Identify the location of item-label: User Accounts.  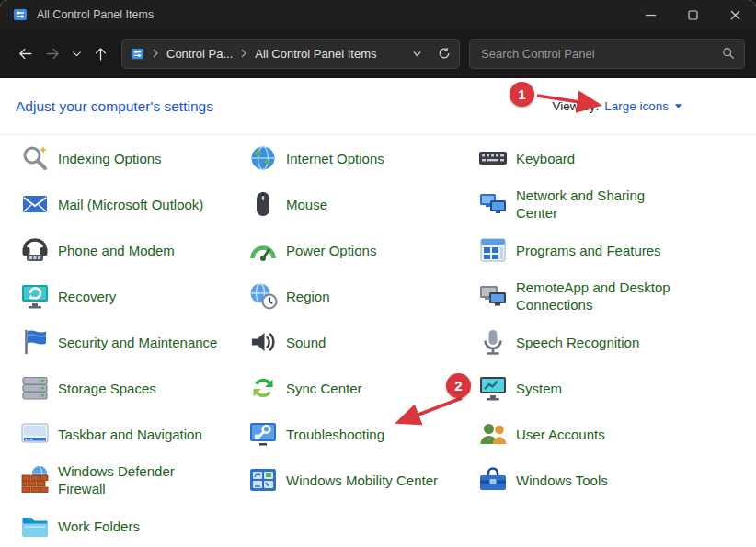
(561, 434).